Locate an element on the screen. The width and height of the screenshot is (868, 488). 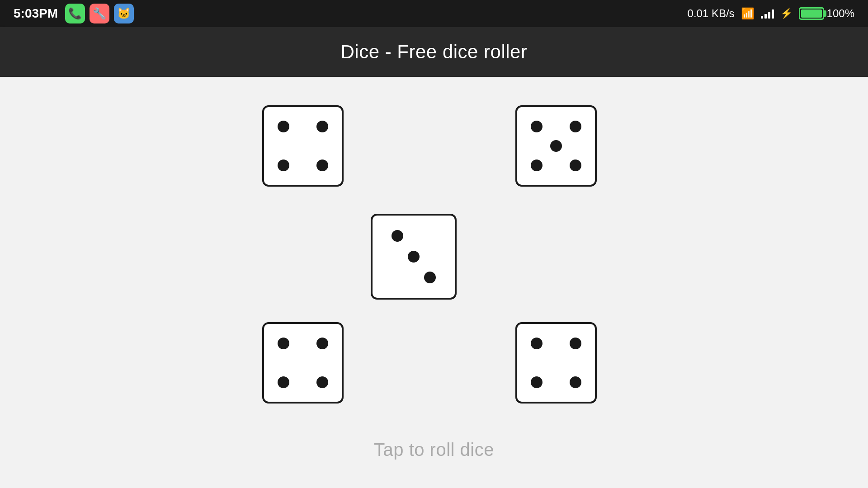
charge-icon: ⚡ is located at coordinates (787, 14).